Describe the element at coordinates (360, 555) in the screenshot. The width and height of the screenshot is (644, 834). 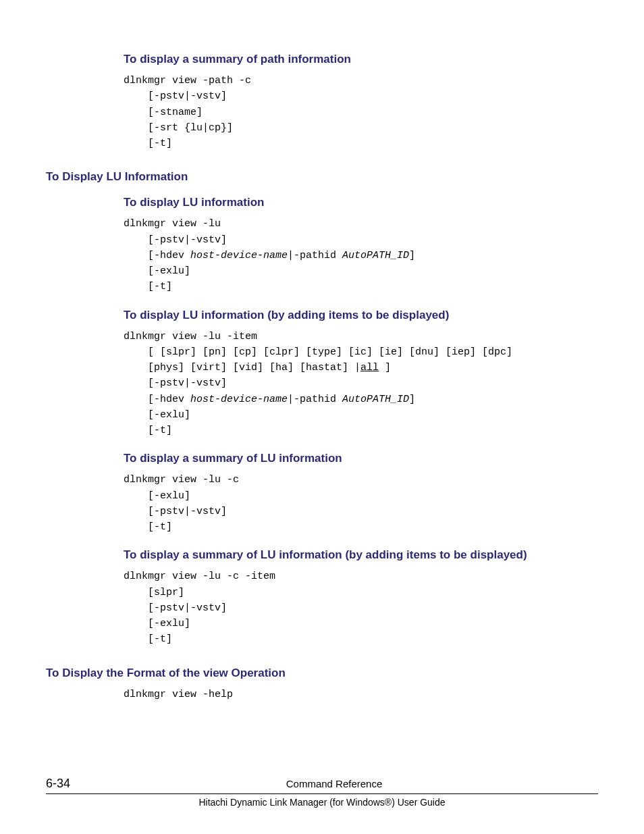
I see `heading-lu-summary-items: To display a summary of LU information (…` at that location.